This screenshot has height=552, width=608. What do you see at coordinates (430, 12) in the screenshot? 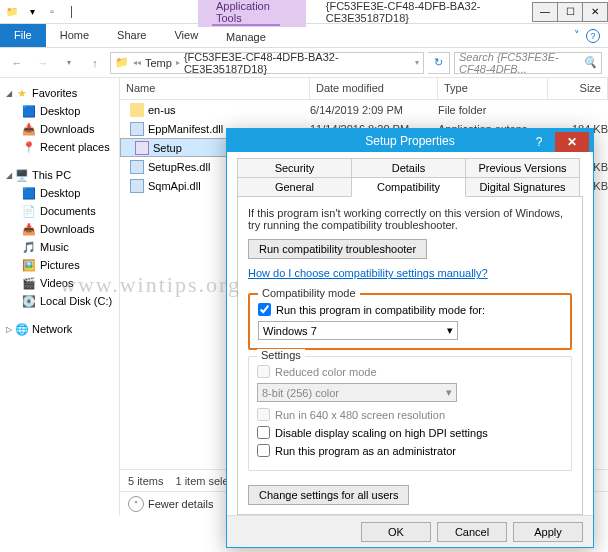
I see `window-title: {FC53FE3E-CF48-4DFB-BA32-CE3E35187D18}` at bounding box center [430, 12].